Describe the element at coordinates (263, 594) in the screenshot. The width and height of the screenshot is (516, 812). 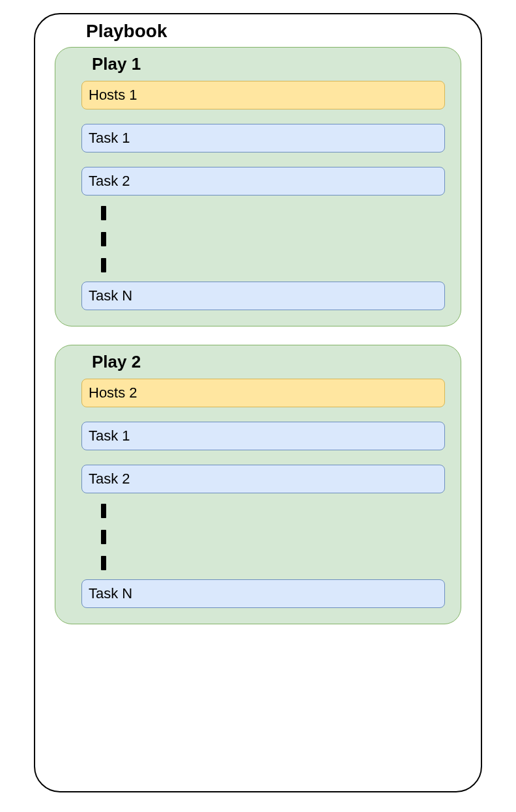
I see `play-2-task-n: Task N` at that location.